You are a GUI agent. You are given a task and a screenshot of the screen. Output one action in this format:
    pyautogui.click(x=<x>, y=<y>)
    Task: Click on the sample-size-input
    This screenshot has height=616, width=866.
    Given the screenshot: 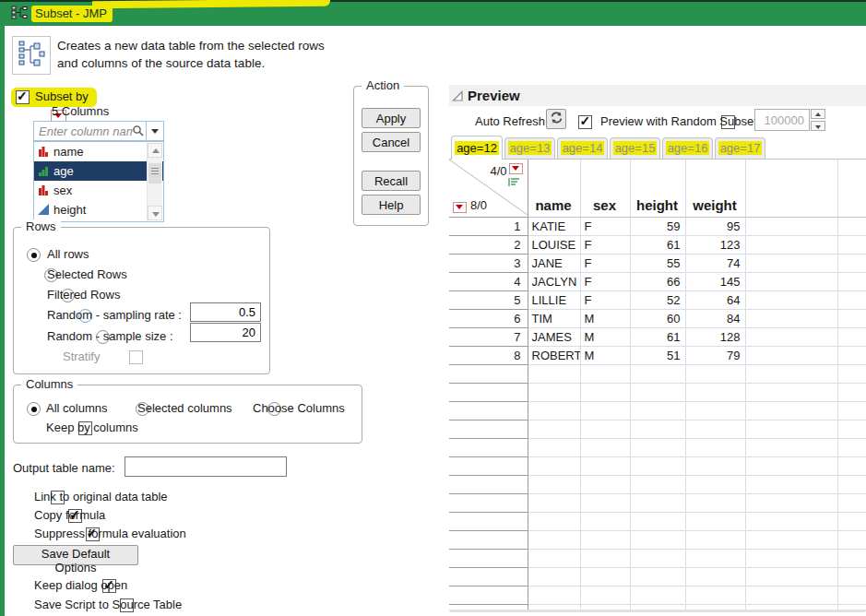 What is the action you would take?
    pyautogui.click(x=225, y=332)
    